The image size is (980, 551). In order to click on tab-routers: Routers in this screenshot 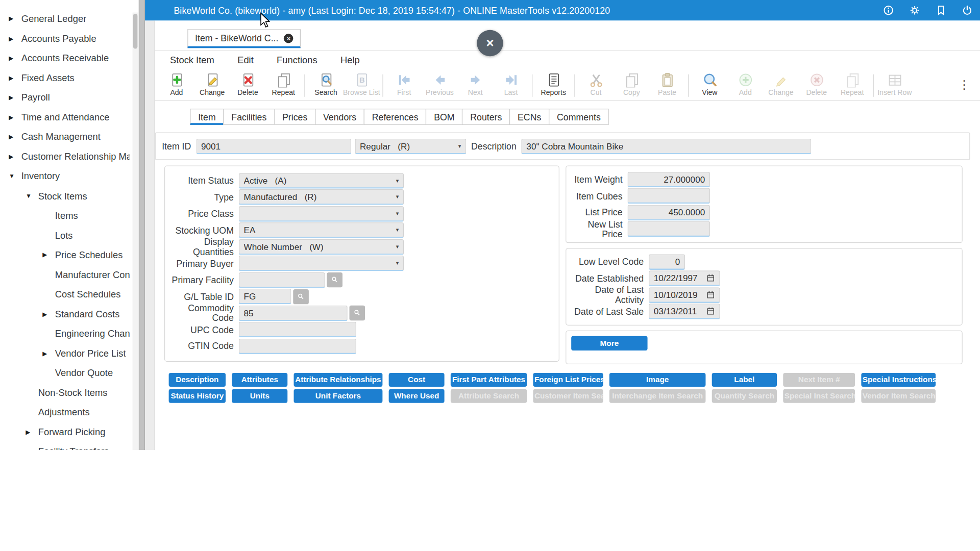, I will do `click(486, 117)`.